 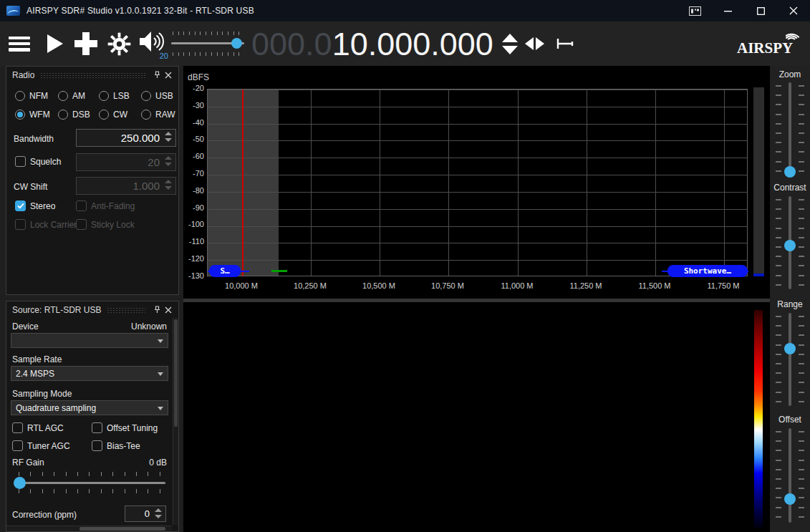 What do you see at coordinates (20, 483) in the screenshot?
I see `rf-gain-slider-thumb` at bounding box center [20, 483].